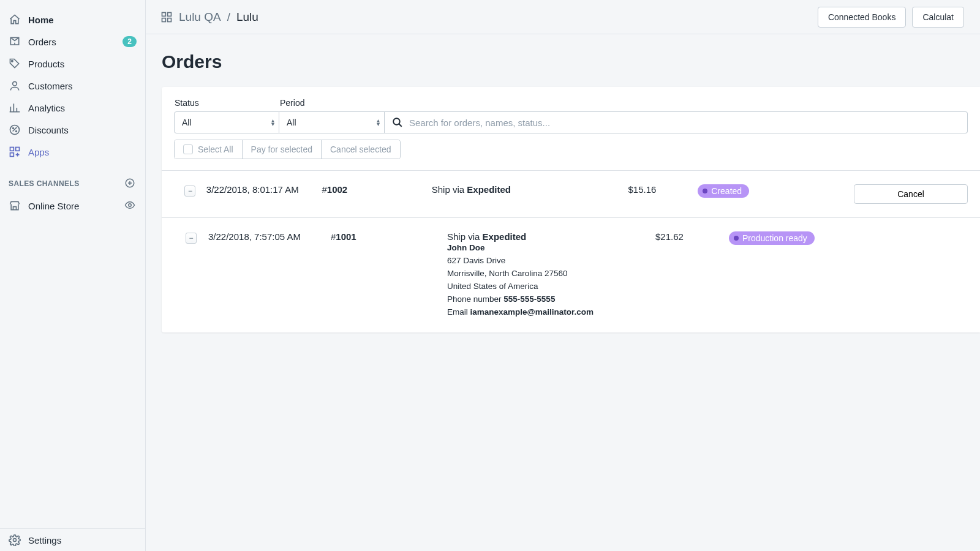 Image resolution: width=980 pixels, height=551 pixels. What do you see at coordinates (551, 276) in the screenshot?
I see `order-shipping: Ship via Expedited John Doe 627 Davis Dr…` at bounding box center [551, 276].